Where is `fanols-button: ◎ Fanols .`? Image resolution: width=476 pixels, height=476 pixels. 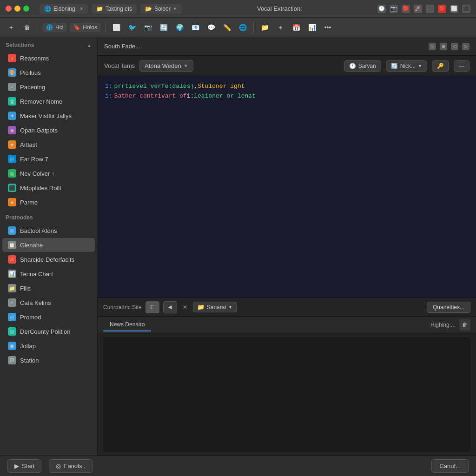
fanols-button: ◎ Fanols . is located at coordinates (71, 466).